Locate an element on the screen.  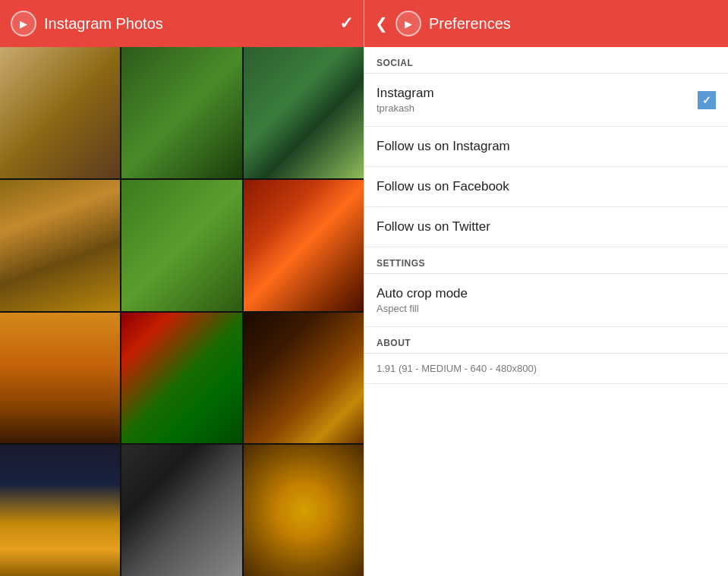
pref-item-follow-twitter: Follow us on Twitter is located at coordinates (547, 228).